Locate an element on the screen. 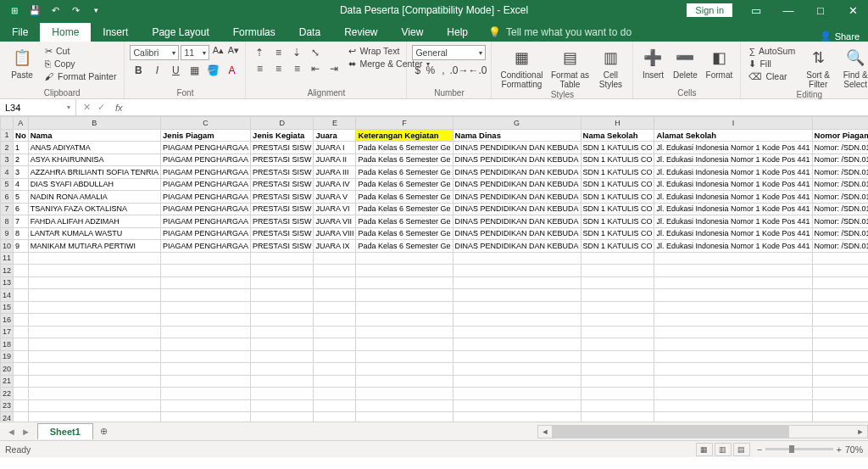 The width and height of the screenshot is (868, 469). clear-button: ⌫Clear is located at coordinates (771, 76).